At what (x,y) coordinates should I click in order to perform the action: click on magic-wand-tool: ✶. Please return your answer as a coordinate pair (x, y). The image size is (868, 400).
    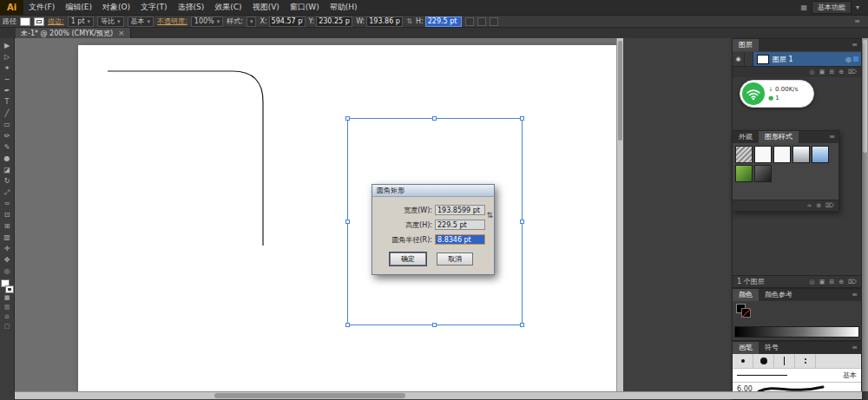
    Looking at the image, I should click on (7, 68).